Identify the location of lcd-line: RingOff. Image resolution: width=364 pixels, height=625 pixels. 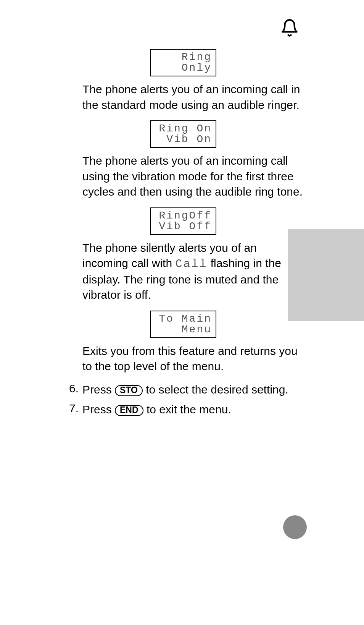
(183, 216).